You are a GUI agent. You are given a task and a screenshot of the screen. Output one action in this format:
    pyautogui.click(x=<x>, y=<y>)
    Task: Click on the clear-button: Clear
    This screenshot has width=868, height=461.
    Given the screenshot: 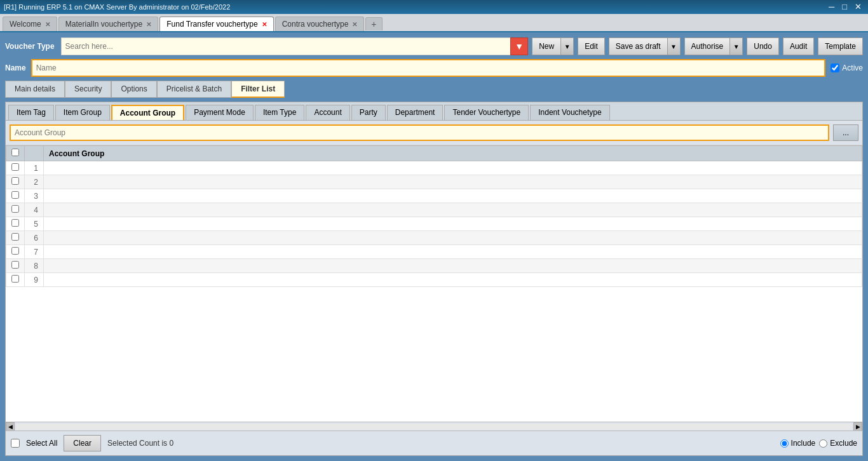 What is the action you would take?
    pyautogui.click(x=83, y=443)
    